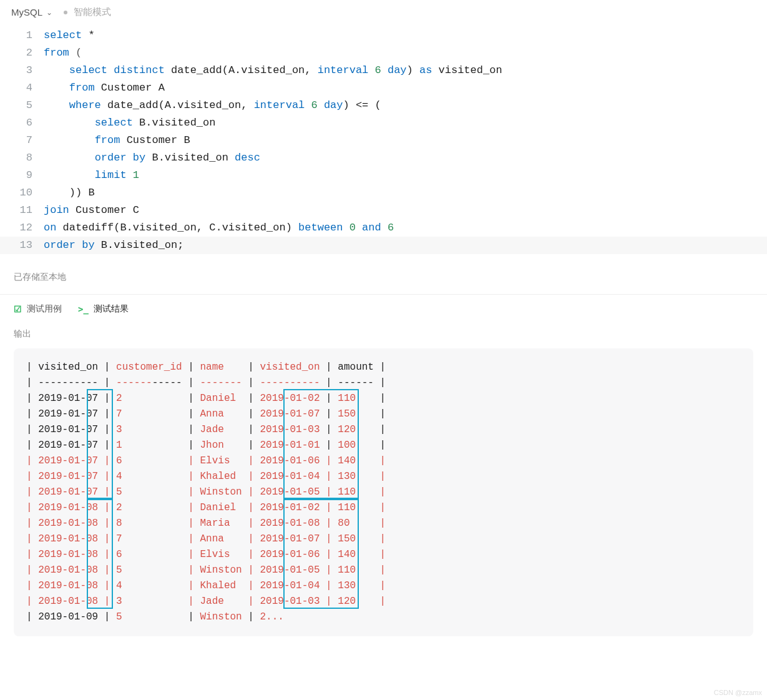 The height and width of the screenshot is (700, 767). I want to click on code-content: order by B.visited_on;, so click(406, 245).